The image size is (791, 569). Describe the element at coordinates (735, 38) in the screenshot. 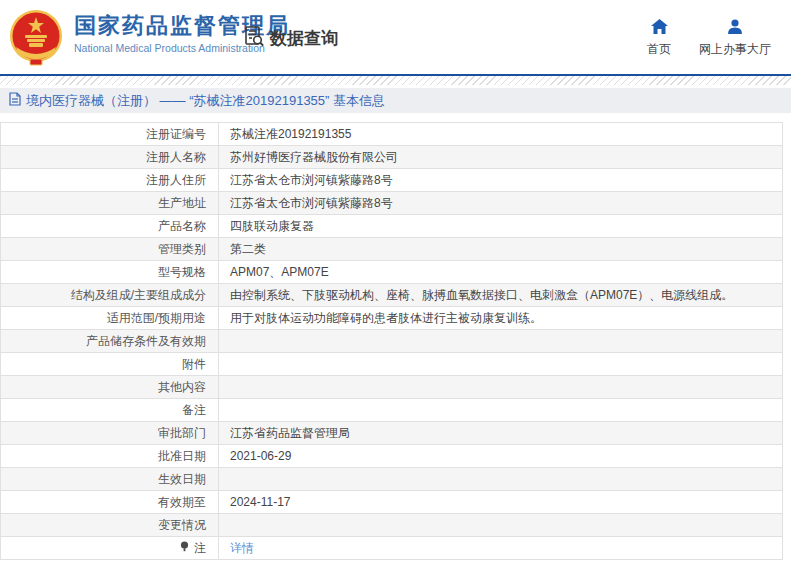

I see `nav-item-service-hall: 网上办事大厅` at that location.